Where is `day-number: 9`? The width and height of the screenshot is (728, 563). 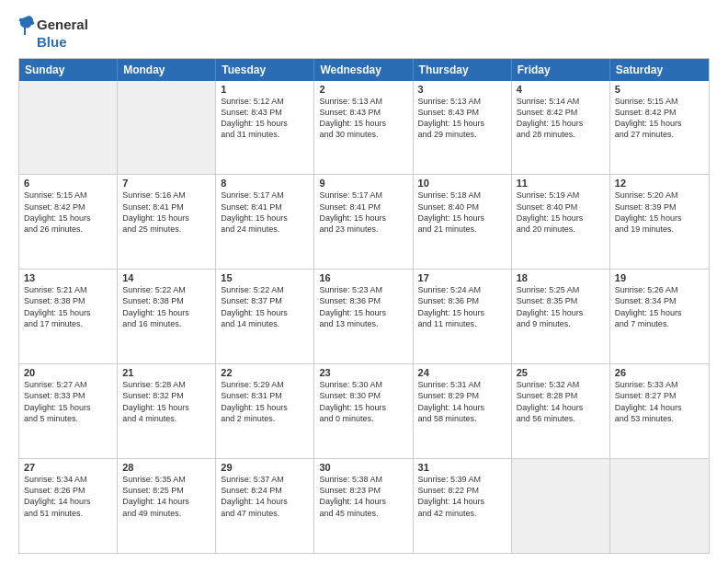
day-number: 9 is located at coordinates (363, 183).